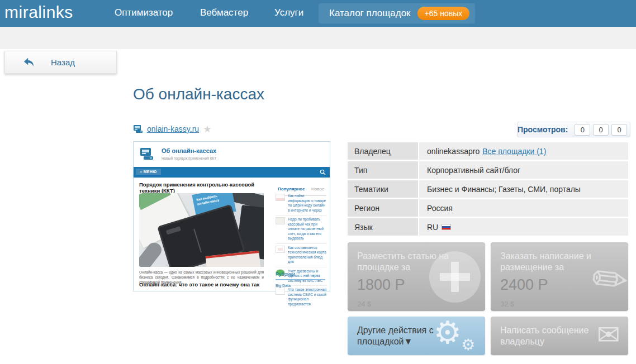 The height and width of the screenshot is (364, 636). I want to click on write-message-label: Написать сообщение владельцу, so click(550, 336).